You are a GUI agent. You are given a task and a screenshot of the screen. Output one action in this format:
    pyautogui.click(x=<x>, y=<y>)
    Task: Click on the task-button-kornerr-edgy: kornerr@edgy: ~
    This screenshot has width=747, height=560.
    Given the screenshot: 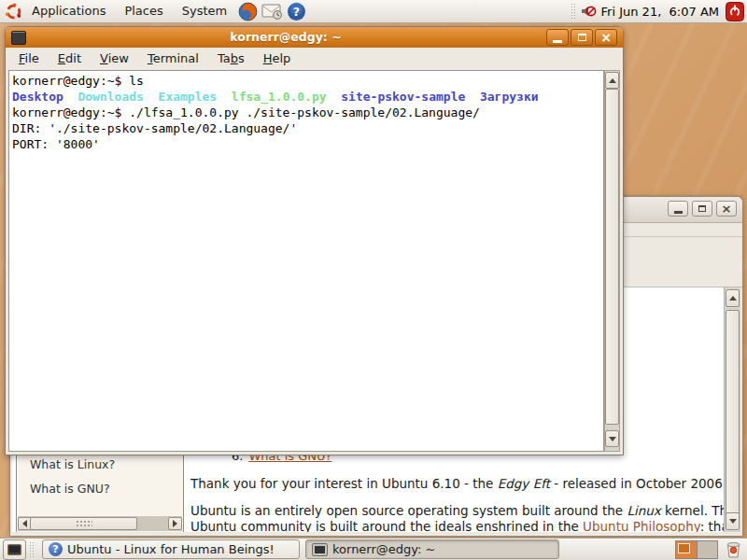 What is the action you would take?
    pyautogui.click(x=432, y=549)
    